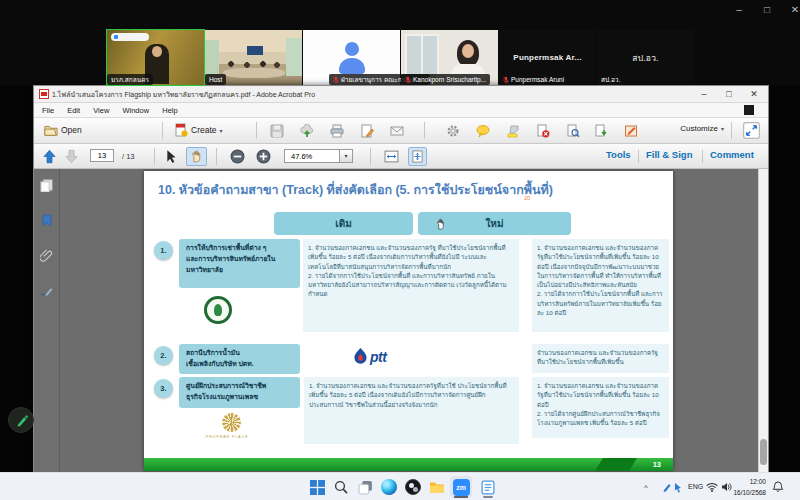 The height and width of the screenshot is (500, 800). Describe the element at coordinates (667, 488) in the screenshot. I see `pen-input-tray-icon` at that location.